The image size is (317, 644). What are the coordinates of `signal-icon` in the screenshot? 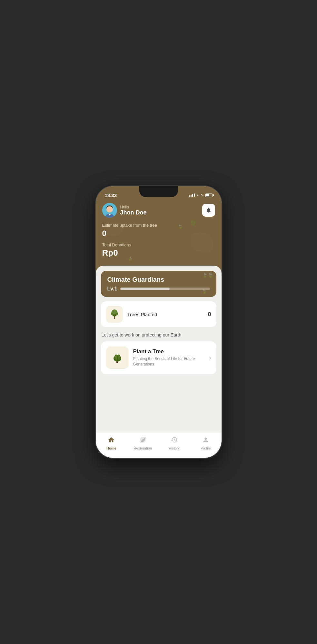 It's located at (192, 195).